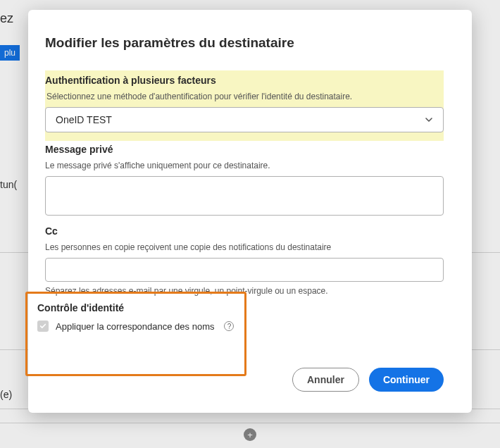 Image resolution: width=500 pixels, height=448 pixels. Describe the element at coordinates (368, 380) in the screenshot. I see `modal-button-row: Annuler Continuer` at that location.